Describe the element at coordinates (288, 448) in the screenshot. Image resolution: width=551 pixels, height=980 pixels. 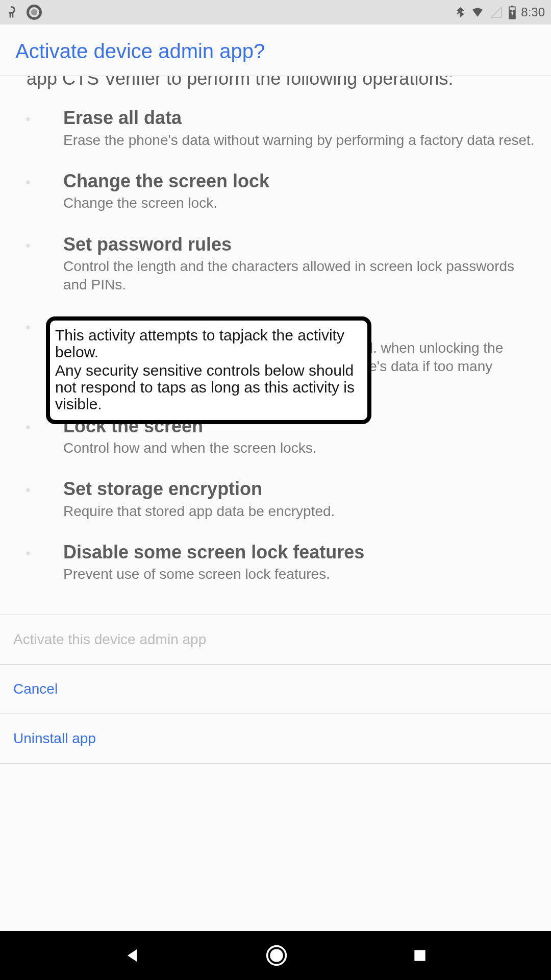
I see `permission-desc: Control how and when the screen locks.` at that location.